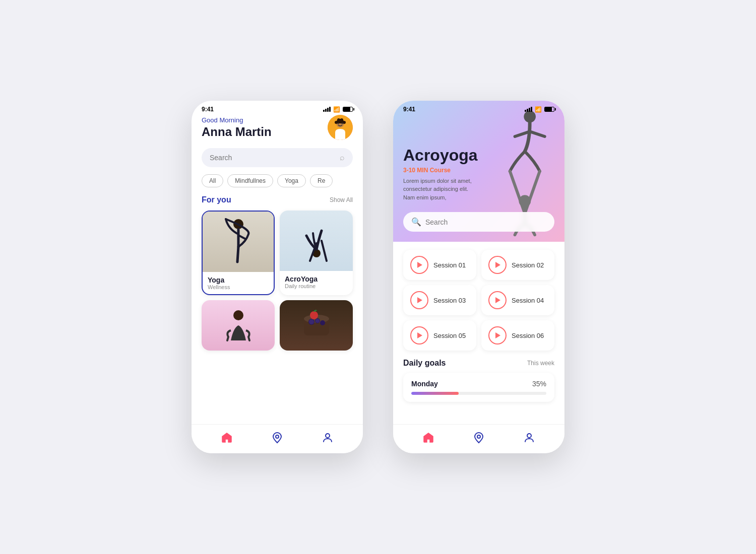 This screenshot has width=756, height=554. What do you see at coordinates (450, 300) in the screenshot?
I see `session-label-3: Session 03` at bounding box center [450, 300].